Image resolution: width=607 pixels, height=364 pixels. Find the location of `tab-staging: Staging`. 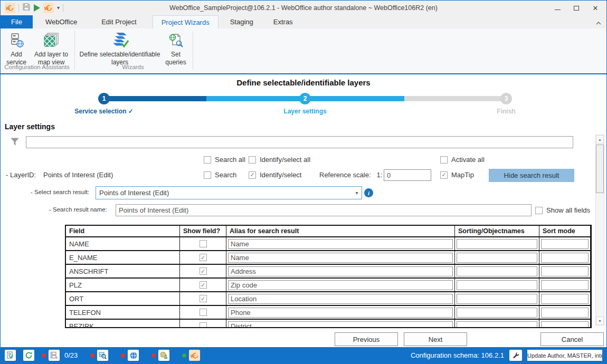

tab-staging: Staging is located at coordinates (242, 22).